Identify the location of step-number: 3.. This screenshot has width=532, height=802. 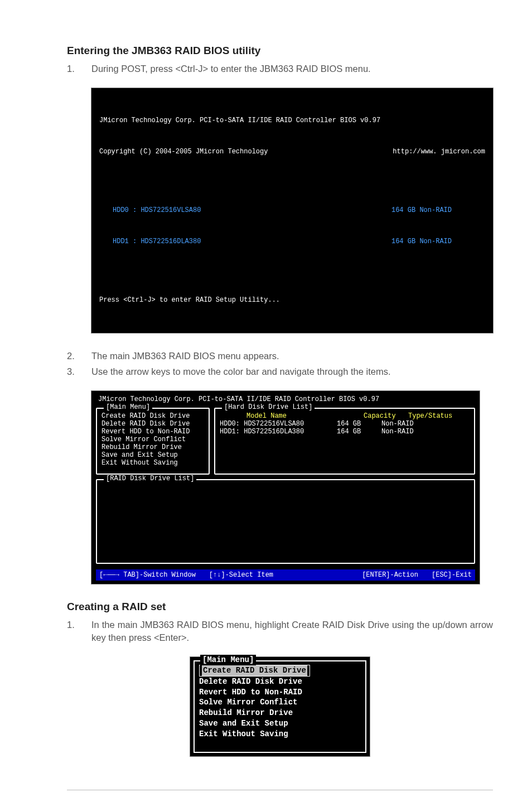
(72, 371).